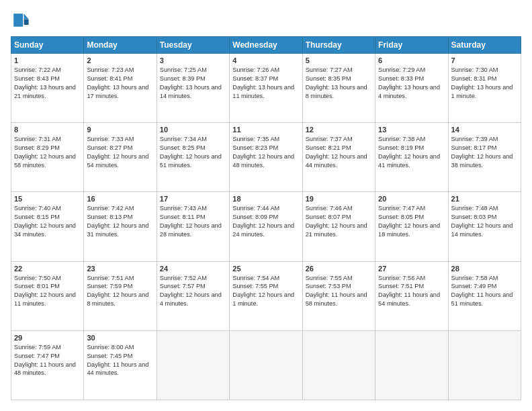 This screenshot has height=411, width=532. I want to click on day-number: 8, so click(47, 130).